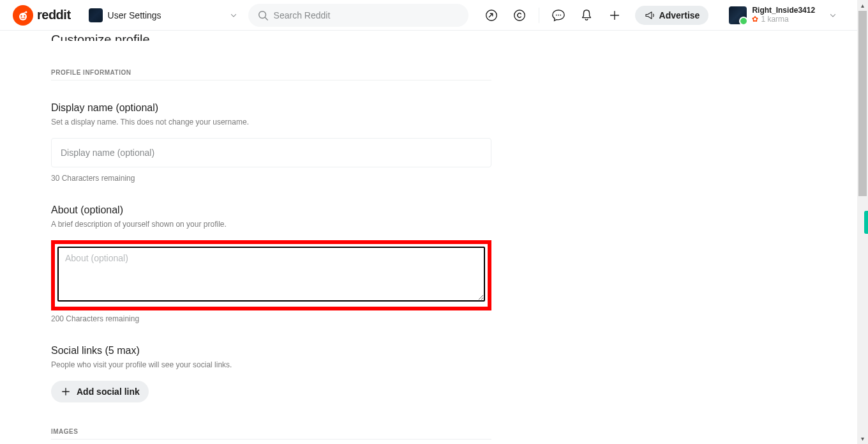  What do you see at coordinates (783, 15) in the screenshot?
I see `user-menu: Right_Inside3412 ✿ 1 karma` at bounding box center [783, 15].